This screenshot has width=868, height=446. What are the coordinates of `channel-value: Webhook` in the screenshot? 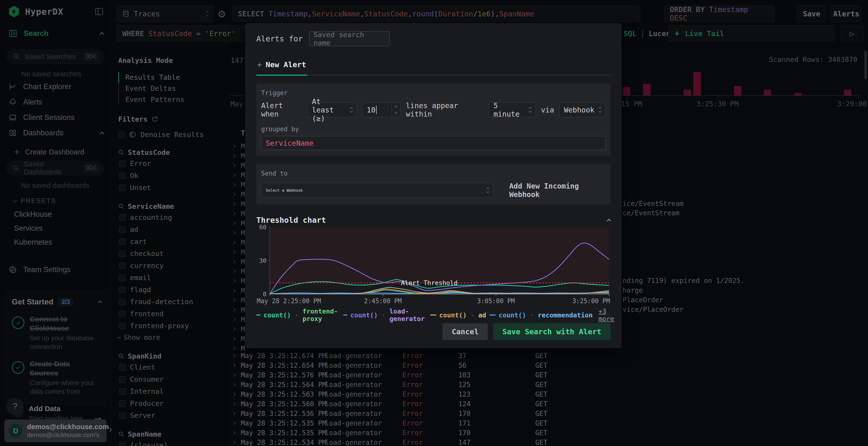 It's located at (579, 110).